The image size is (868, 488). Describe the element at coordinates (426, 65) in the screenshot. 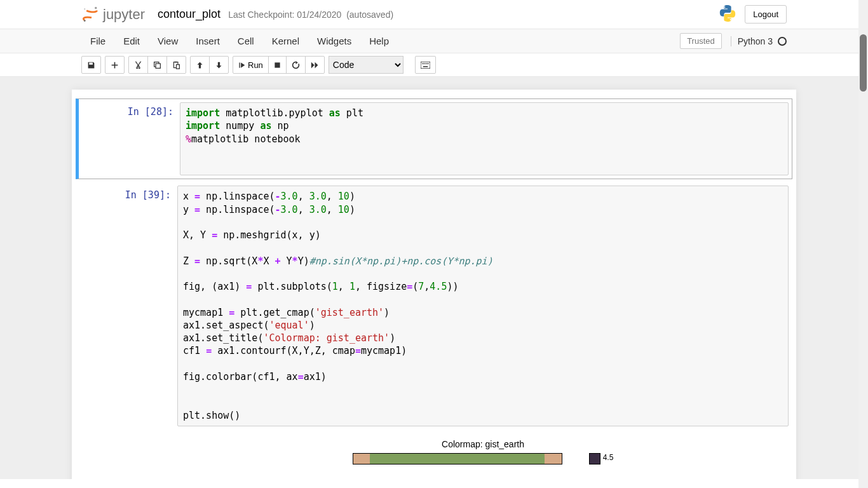

I see `command-palette-button` at that location.